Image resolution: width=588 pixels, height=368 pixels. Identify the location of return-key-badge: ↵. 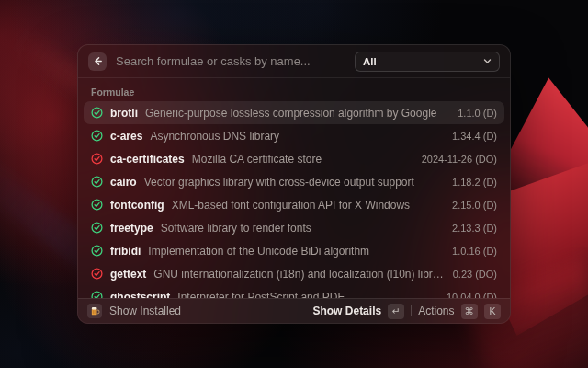
(396, 311).